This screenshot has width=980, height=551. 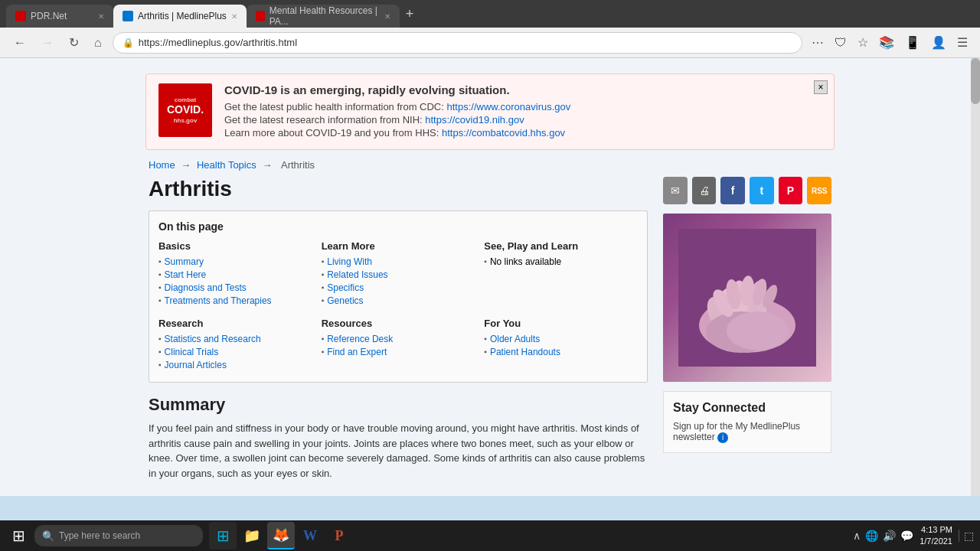 What do you see at coordinates (234, 17) in the screenshot?
I see `tab-close-arthritis: ✕` at bounding box center [234, 17].